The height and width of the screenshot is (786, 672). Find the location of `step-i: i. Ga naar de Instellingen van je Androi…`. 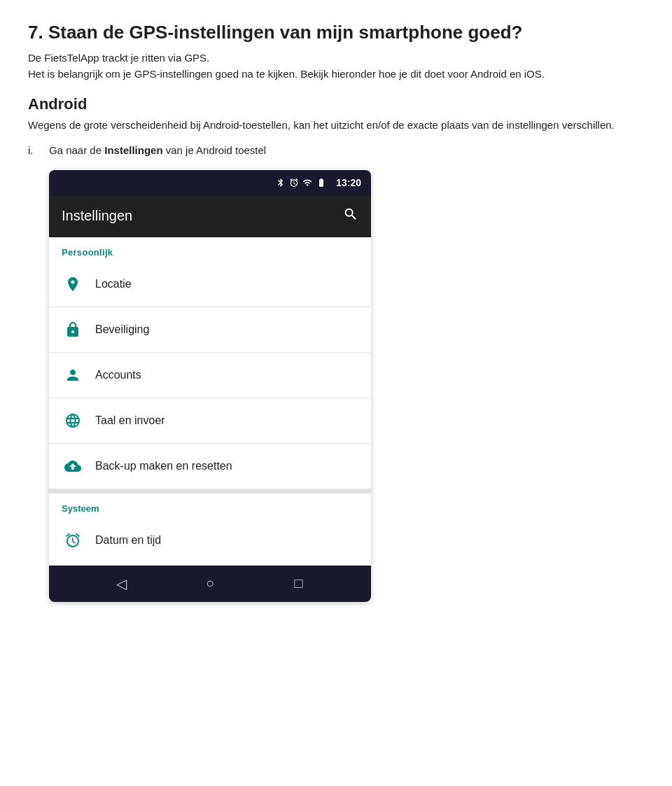

step-i: i. Ga naar de Instellingen van je Androi… is located at coordinates (336, 151).